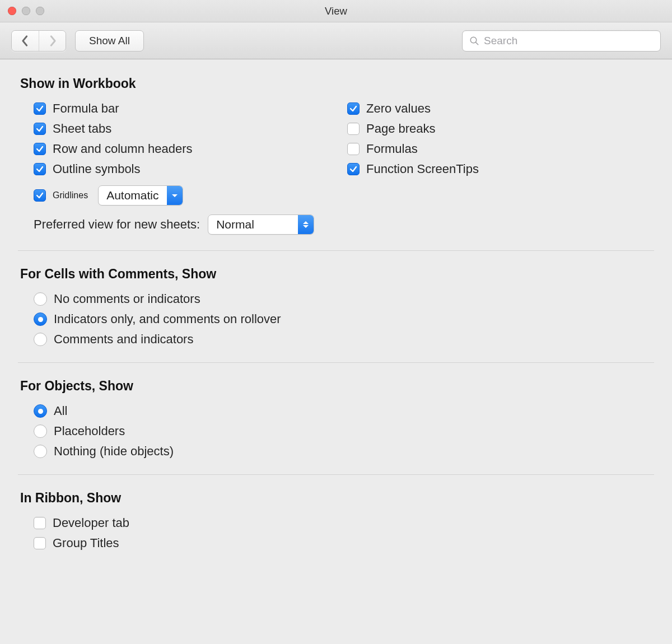  What do you see at coordinates (306, 225) in the screenshot?
I see `stepper-arrows-icon` at bounding box center [306, 225].